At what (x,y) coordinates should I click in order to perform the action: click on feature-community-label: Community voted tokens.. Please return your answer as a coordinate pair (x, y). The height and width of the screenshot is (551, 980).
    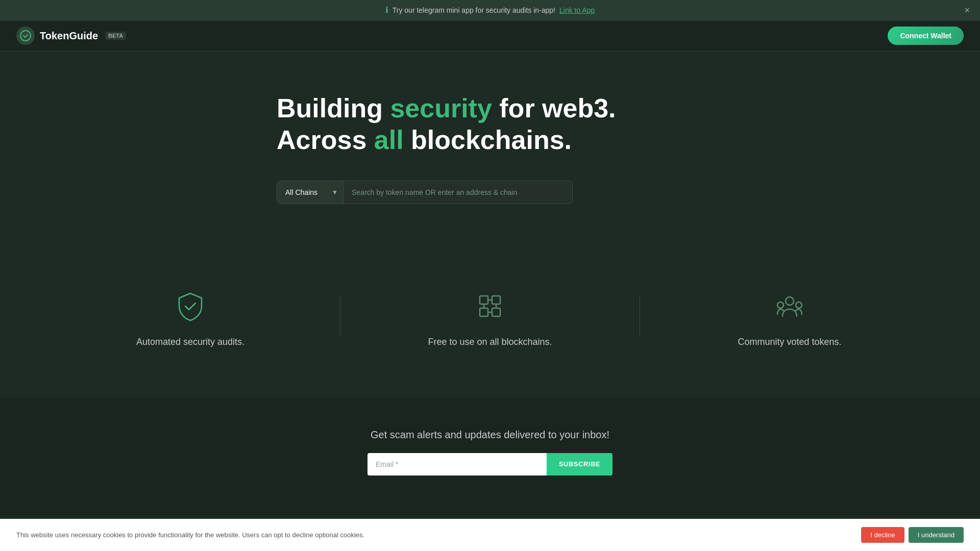
    Looking at the image, I should click on (789, 342).